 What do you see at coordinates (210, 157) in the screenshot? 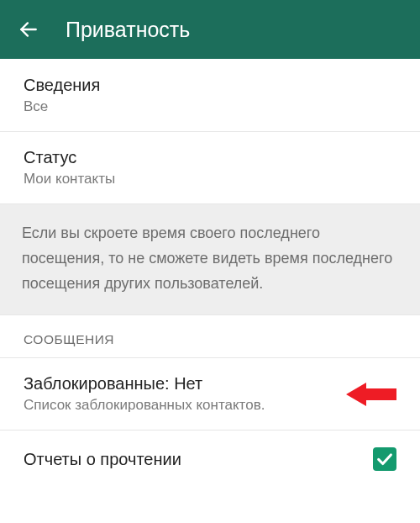
I see `status-title: Статус` at bounding box center [210, 157].